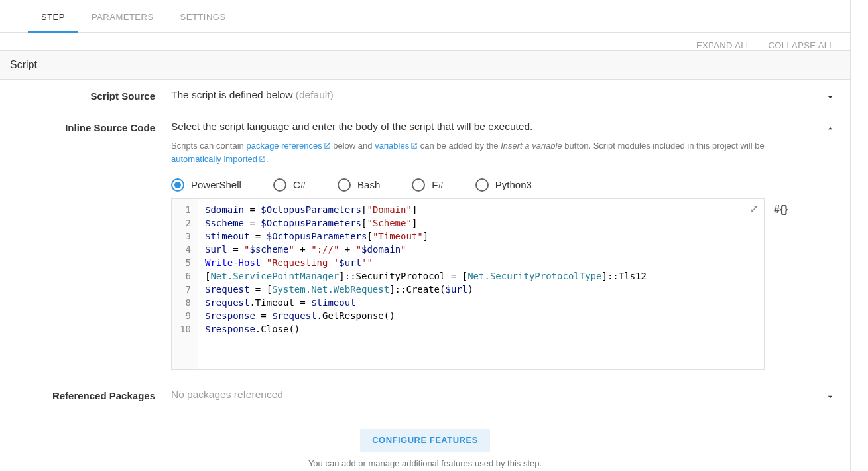 Image resolution: width=868 pixels, height=471 pixels. I want to click on radio-fsharp: F#, so click(428, 185).